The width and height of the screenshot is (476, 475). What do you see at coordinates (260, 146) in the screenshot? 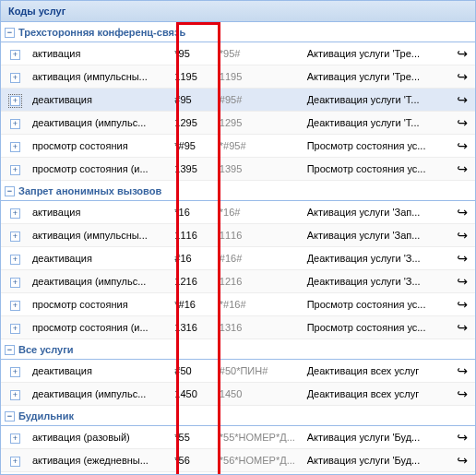
I see `cell-dial: *#95#` at bounding box center [260, 146].